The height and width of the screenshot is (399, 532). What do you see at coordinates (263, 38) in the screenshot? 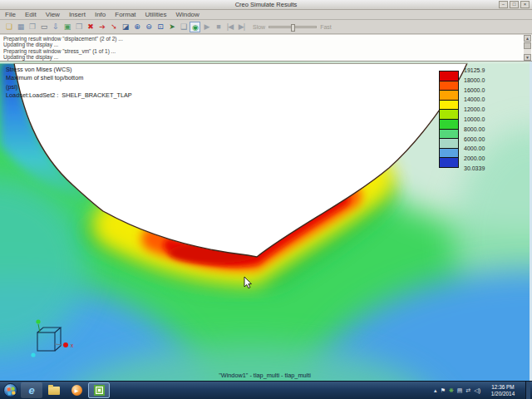
I see `message-line: Preparing result window "displacement" (…` at bounding box center [263, 38].